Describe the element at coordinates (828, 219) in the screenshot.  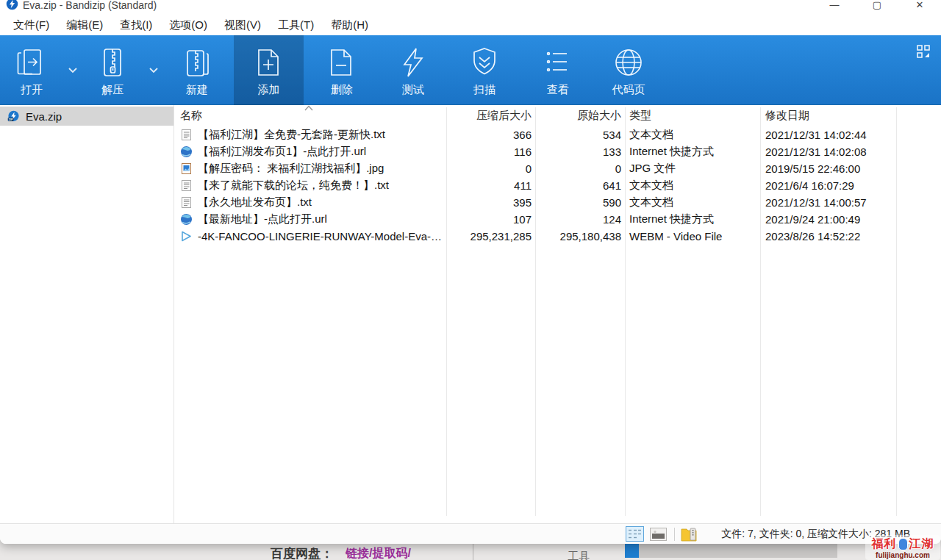
I see `cell-modified-date: 2021/9/24 21:00:49` at that location.